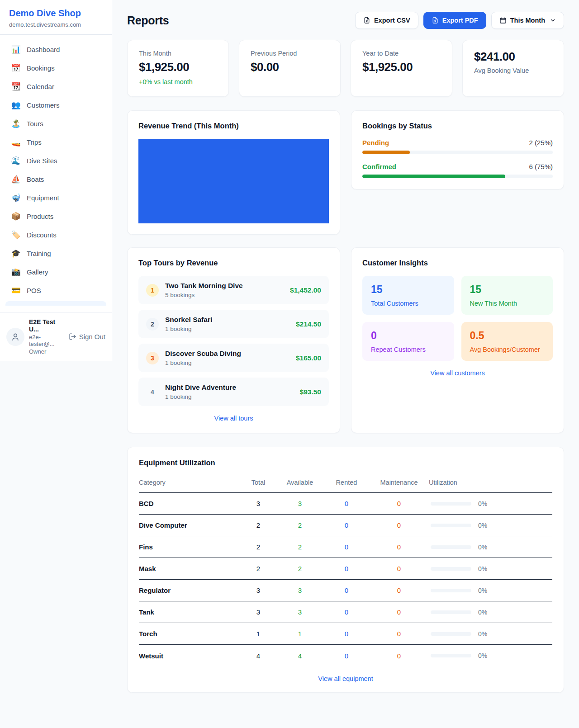 The image size is (579, 728). Describe the element at coordinates (508, 336) in the screenshot. I see `insight-value: 0.5` at that location.